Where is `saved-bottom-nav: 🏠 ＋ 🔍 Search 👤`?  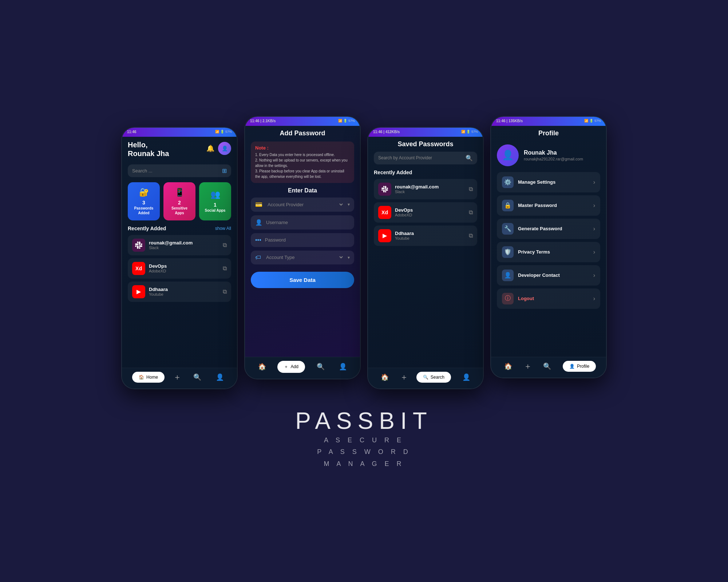 saved-bottom-nav: 🏠 ＋ 🔍 Search 👤 is located at coordinates (426, 378).